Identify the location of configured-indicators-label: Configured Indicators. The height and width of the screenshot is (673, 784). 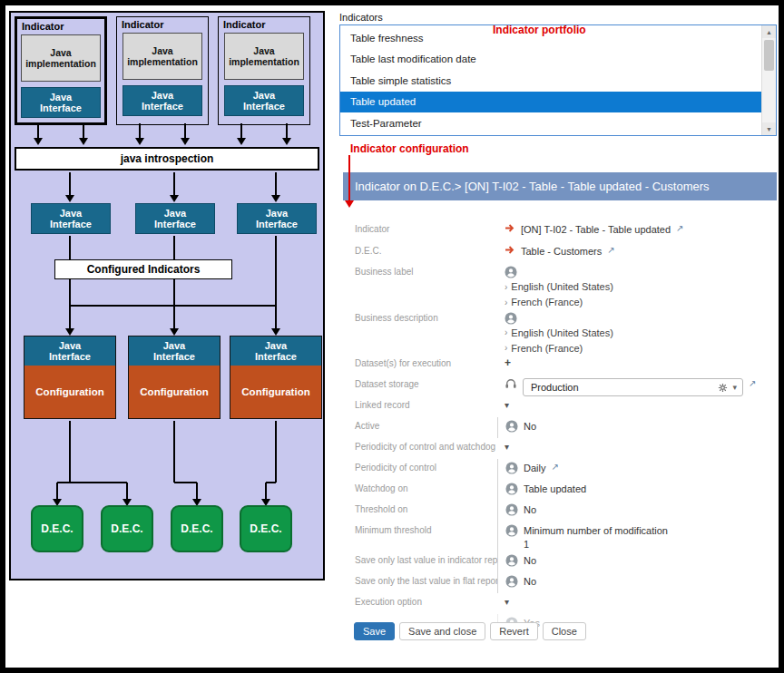
(143, 269).